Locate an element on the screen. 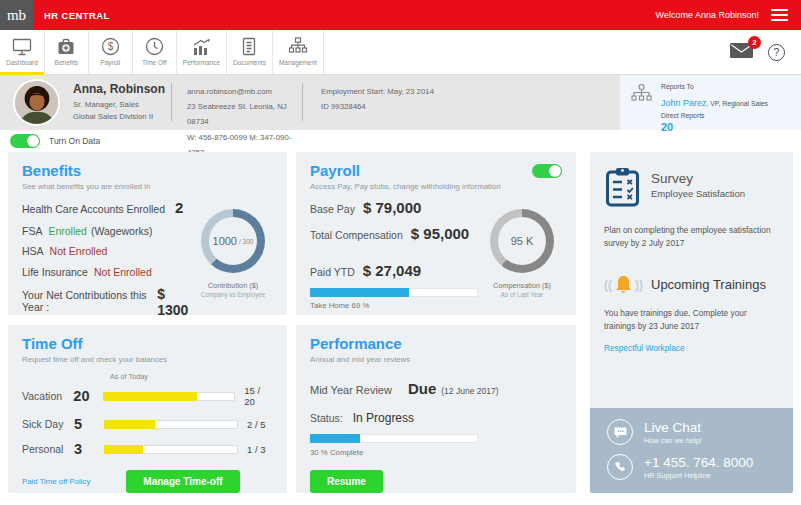  management-icon is located at coordinates (298, 46).